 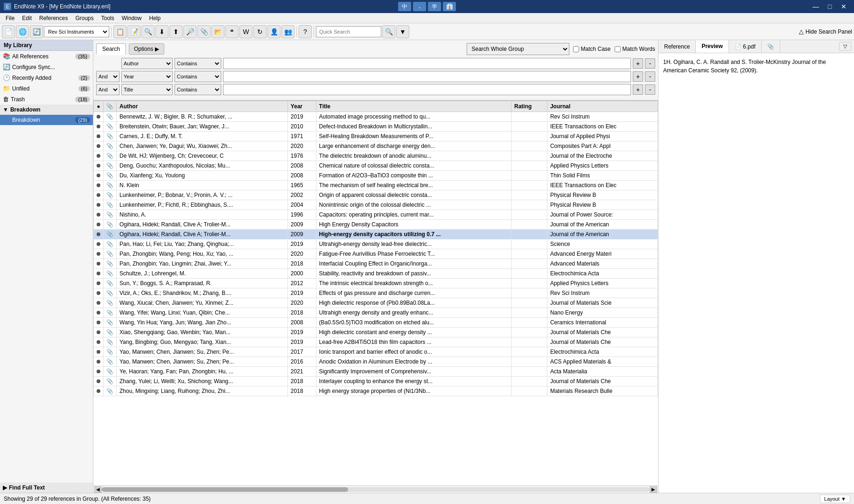 I want to click on logic-select-2: And, so click(x=108, y=77).